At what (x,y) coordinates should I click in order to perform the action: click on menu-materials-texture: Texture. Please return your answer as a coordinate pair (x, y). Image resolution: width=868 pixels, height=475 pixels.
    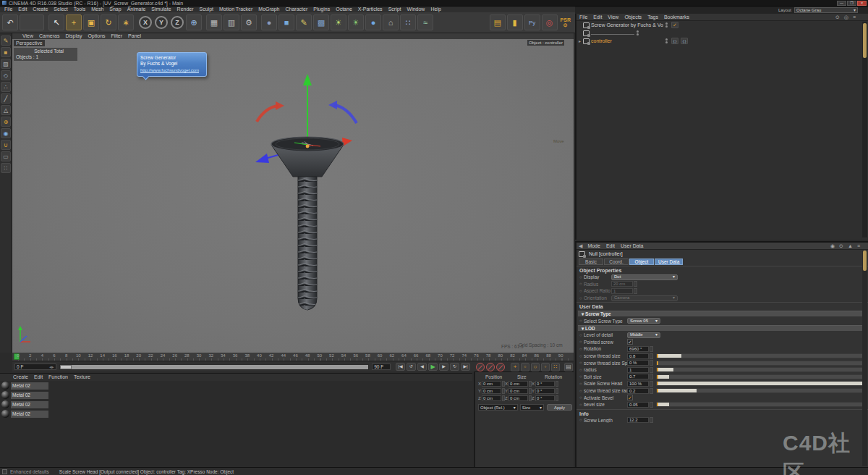
    Looking at the image, I should click on (82, 377).